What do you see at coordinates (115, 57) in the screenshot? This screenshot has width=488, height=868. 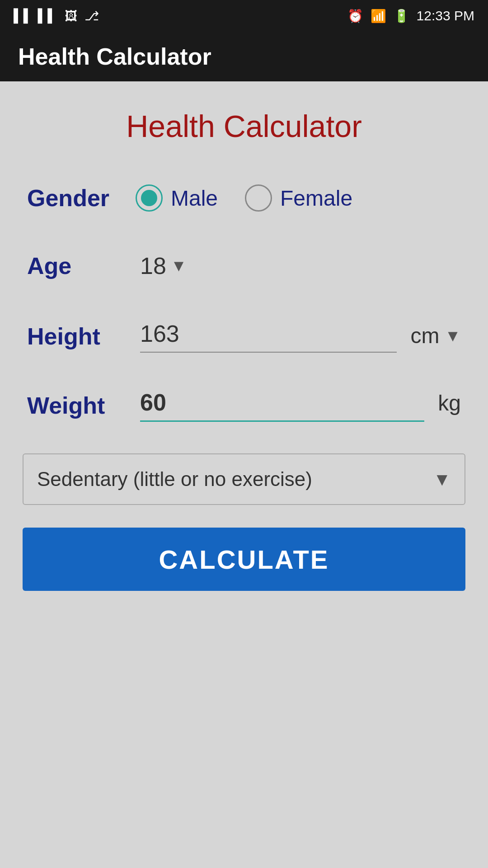 I see `app-bar-title: Health Calculator` at bounding box center [115, 57].